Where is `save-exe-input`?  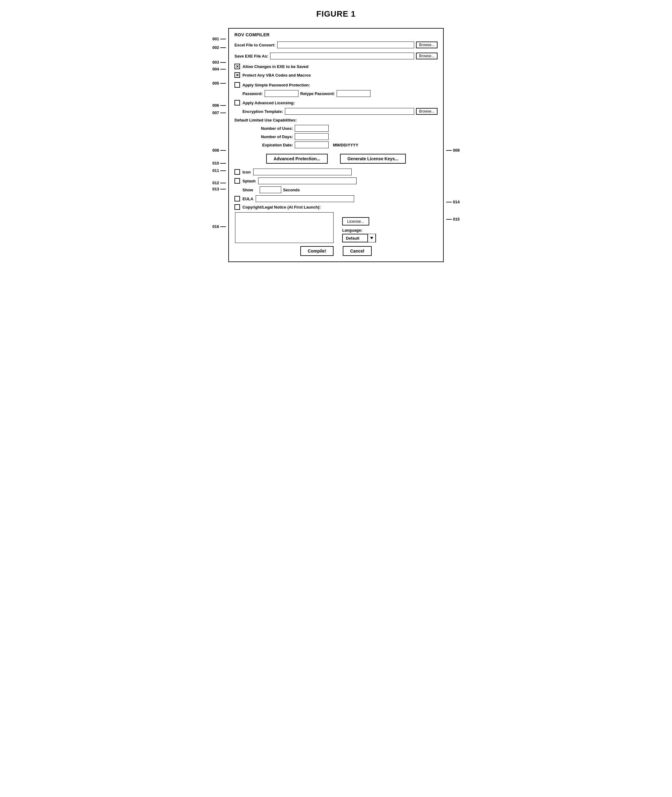
save-exe-input is located at coordinates (342, 56).